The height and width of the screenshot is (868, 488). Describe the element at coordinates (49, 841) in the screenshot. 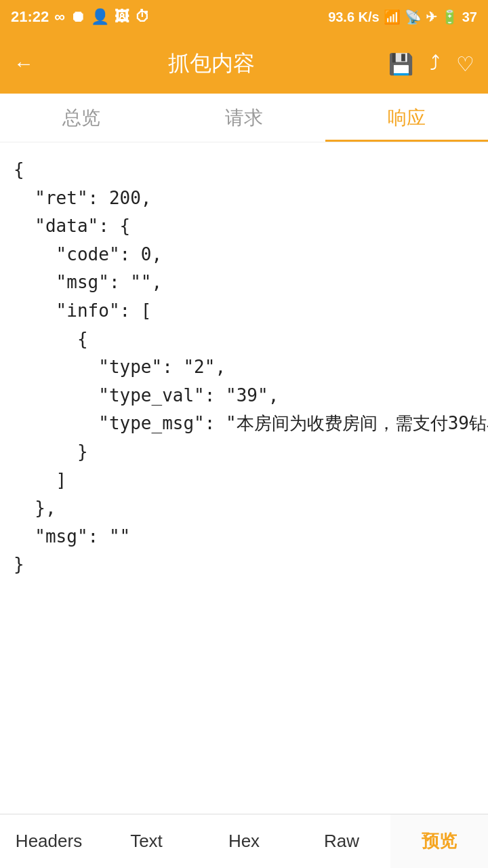

I see `bottom-nav-headers: Headers` at that location.